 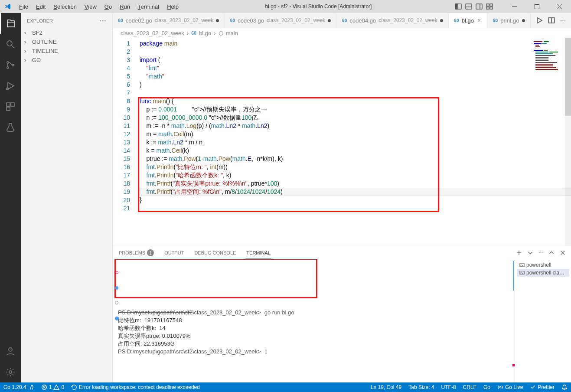 What do you see at coordinates (479, 20) in the screenshot?
I see `close-icon: ×` at bounding box center [479, 20].